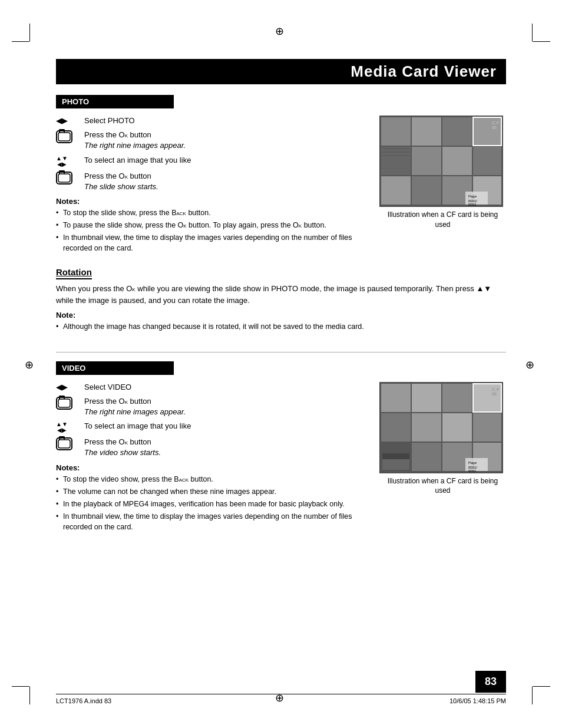 The width and height of the screenshot is (562, 728). What do you see at coordinates (212, 121) in the screenshot?
I see `photo-step-1: ◀▶ Select PHOTO` at bounding box center [212, 121].